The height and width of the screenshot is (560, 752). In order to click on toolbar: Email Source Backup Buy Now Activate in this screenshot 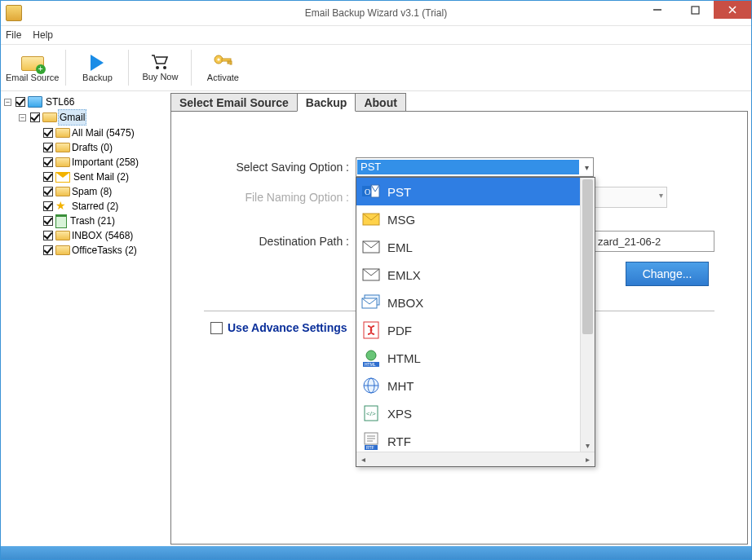, I will do `click(376, 68)`.